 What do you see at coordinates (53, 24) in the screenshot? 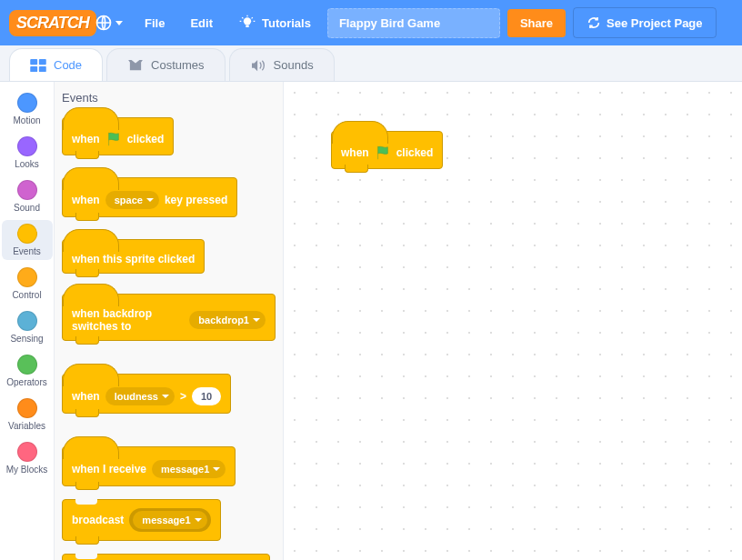
I see `scratch-logo-text: SCRATCH` at bounding box center [53, 24].